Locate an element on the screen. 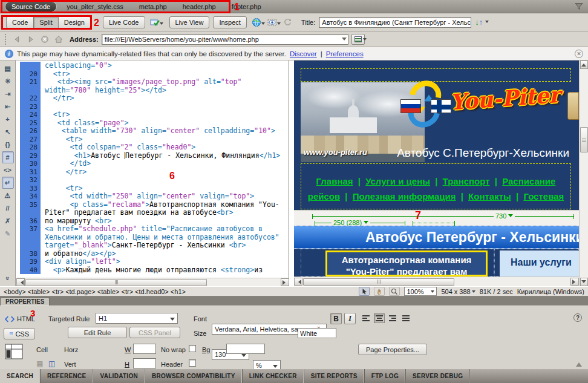 The image size is (588, 383). collapse-full-tag-icon: ⇥ is located at coordinates (8, 94).